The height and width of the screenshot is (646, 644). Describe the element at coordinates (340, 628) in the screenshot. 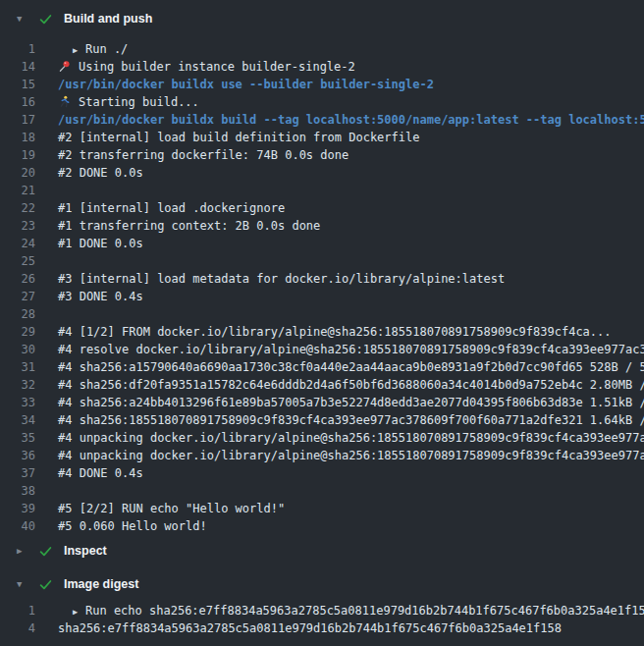

I see `line-text: sha256:e7ff8834a5963a2785c5a0811e979d16b…` at that location.